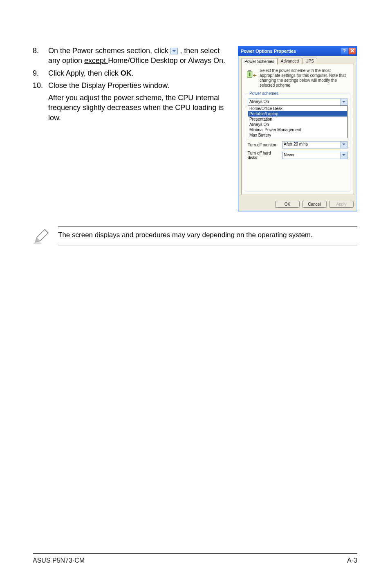 The image size is (390, 588). What do you see at coordinates (314, 204) in the screenshot?
I see `cancel-button: Cancel` at bounding box center [314, 204].